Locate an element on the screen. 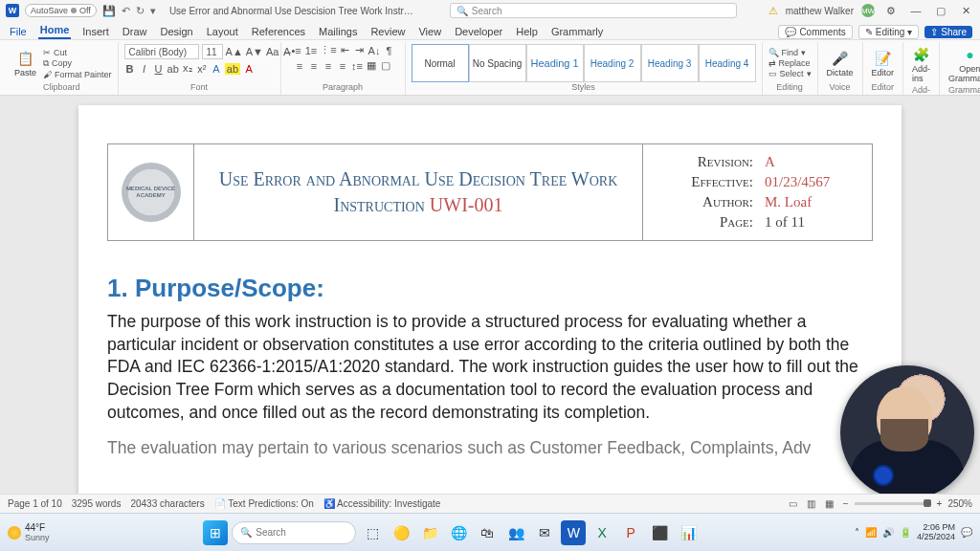 The height and width of the screenshot is (551, 980). find-button: 🔍 Find ▾ is located at coordinates (791, 53).